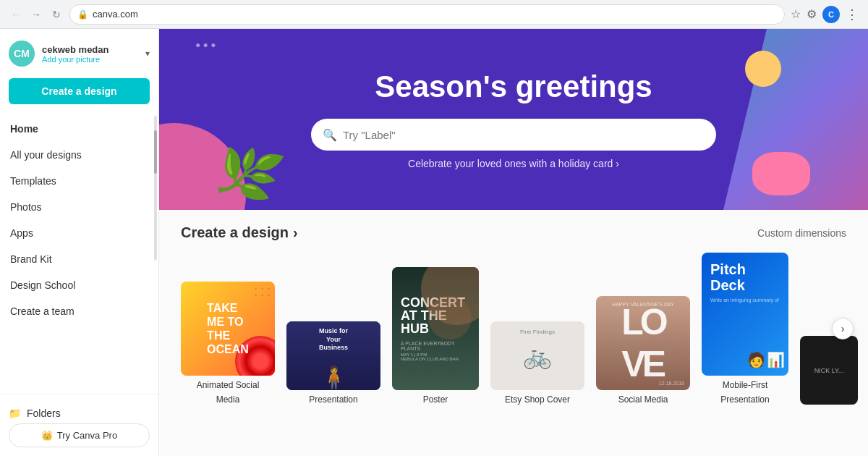  Describe the element at coordinates (228, 329) in the screenshot. I see `card-text-take-me: TAKEME TOTHEOCEAN` at that location.